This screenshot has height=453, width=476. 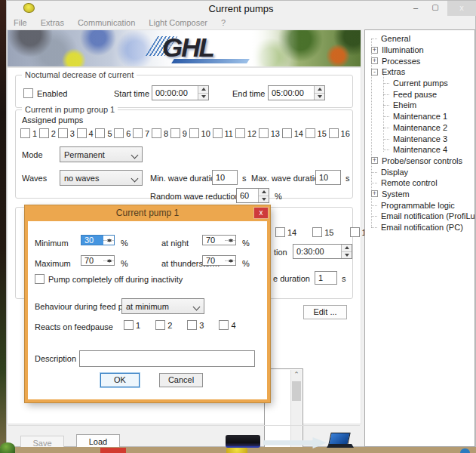 I want to click on tree-item-label: Illumination, so click(x=403, y=50).